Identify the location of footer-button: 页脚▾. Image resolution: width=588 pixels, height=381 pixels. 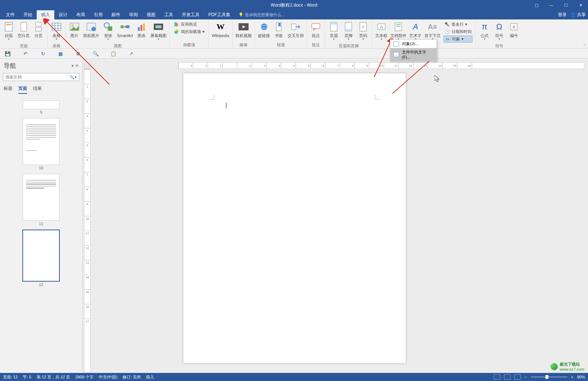
(348, 31).